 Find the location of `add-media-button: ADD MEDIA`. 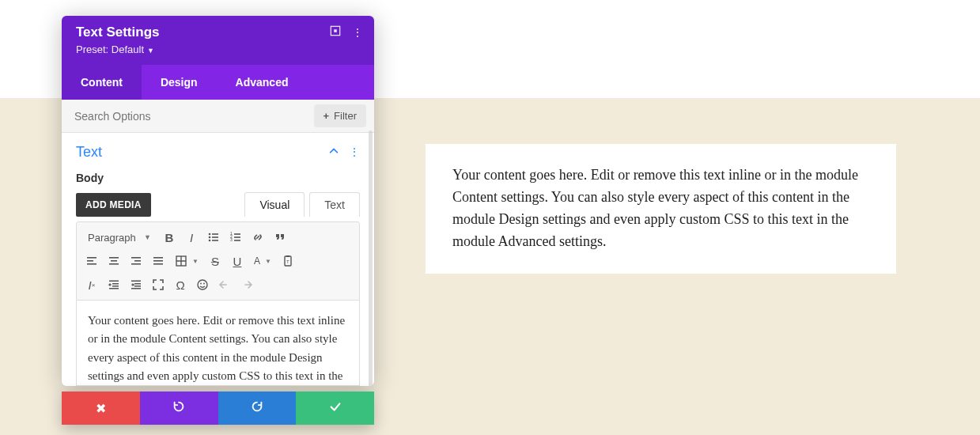

add-media-button: ADD MEDIA is located at coordinates (114, 205).